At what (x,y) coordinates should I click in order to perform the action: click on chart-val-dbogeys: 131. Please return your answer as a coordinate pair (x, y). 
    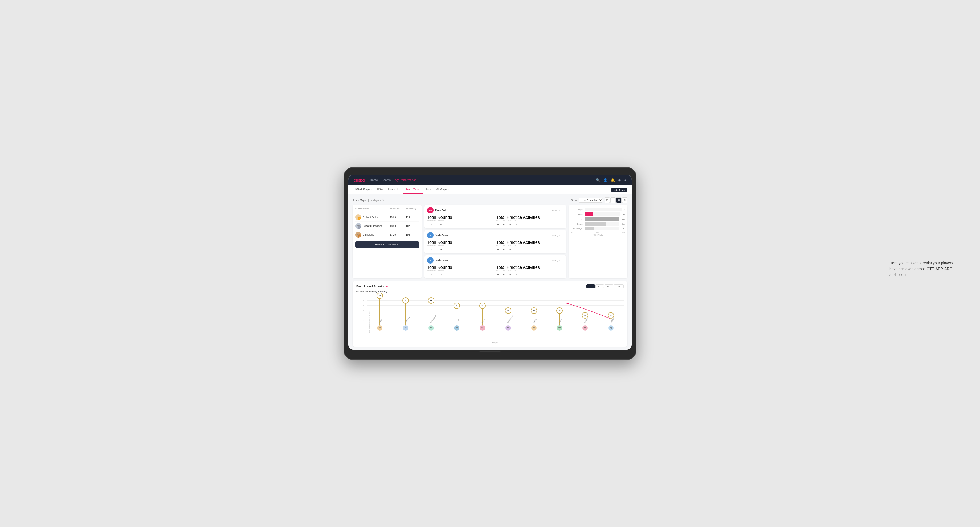
    Looking at the image, I should click on (623, 229).